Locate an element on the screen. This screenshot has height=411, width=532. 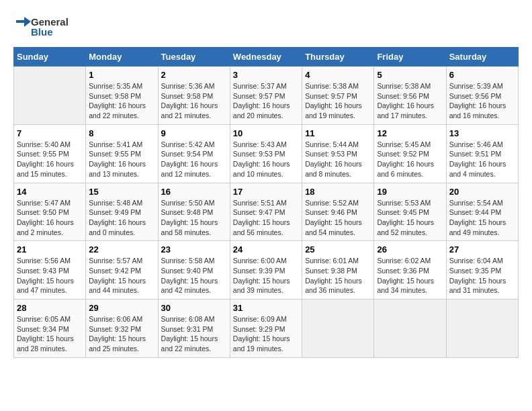
day-info: Sunrise: 6:09 AM Sunset: 9:29 PM Dayligh… is located at coordinates (266, 334).